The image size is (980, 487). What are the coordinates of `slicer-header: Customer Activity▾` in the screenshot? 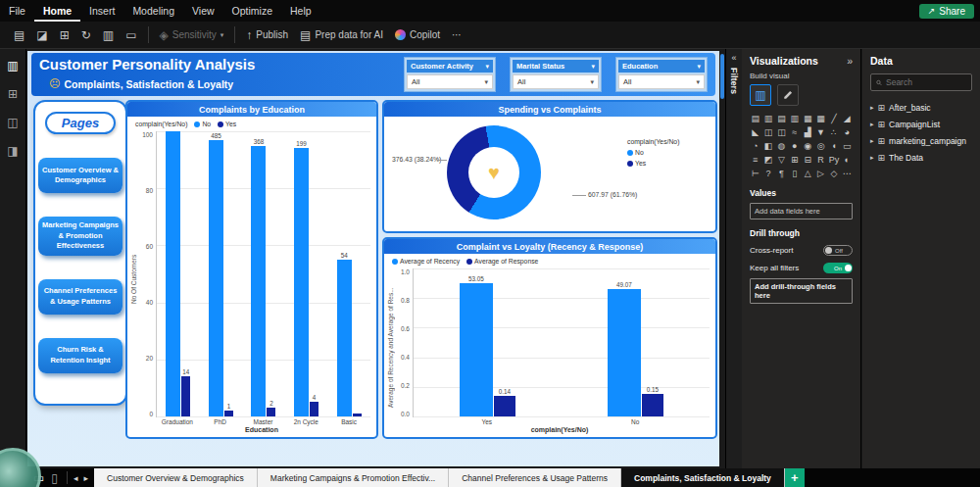 It's located at (450, 67).